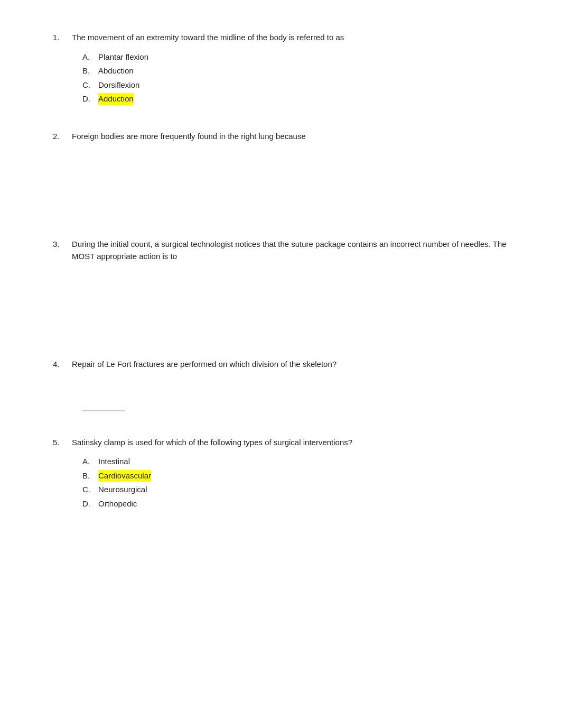  What do you see at coordinates (301, 504) in the screenshot?
I see `option-5-4: D.Orthopedic` at bounding box center [301, 504].